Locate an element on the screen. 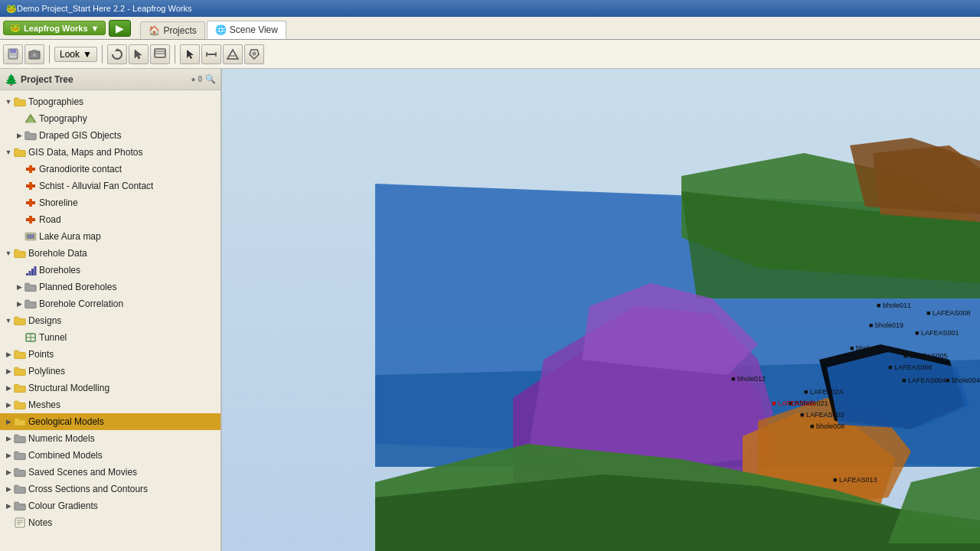 Image resolution: width=980 pixels, height=551 pixels. tree-arrow-structural-modelling is located at coordinates (8, 388).